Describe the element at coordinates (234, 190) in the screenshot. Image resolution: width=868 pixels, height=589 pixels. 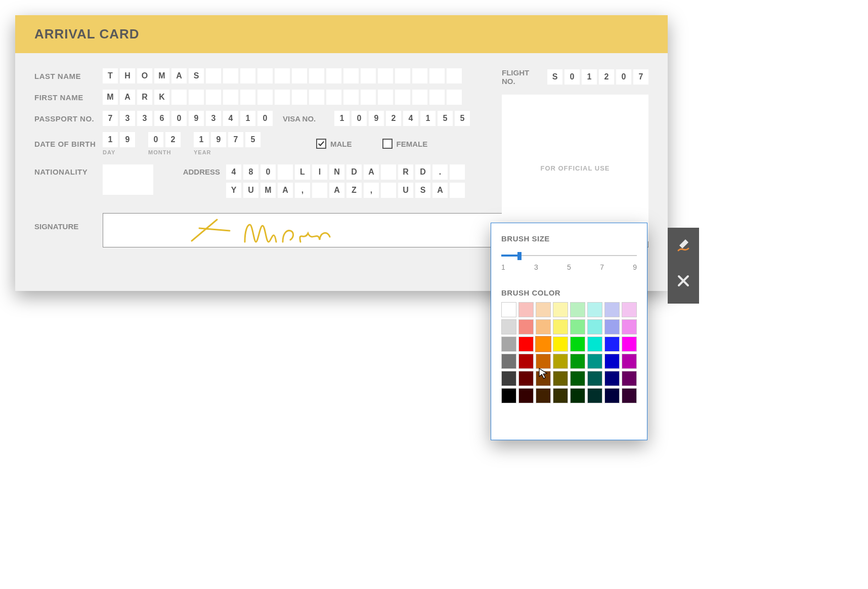
I see `char-cell: Y` at that location.